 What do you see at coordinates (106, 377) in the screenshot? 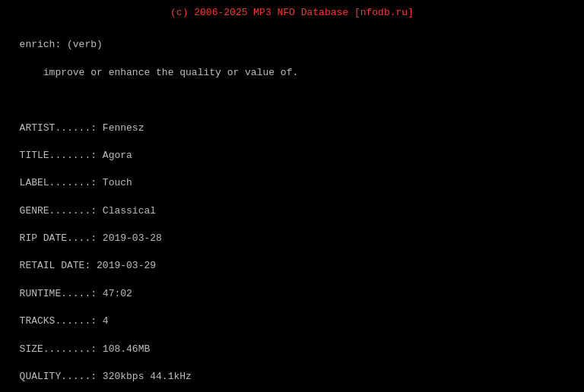
I see `quality-line: QUALITY.....: 320kbps 44.1kHz` at bounding box center [106, 377].